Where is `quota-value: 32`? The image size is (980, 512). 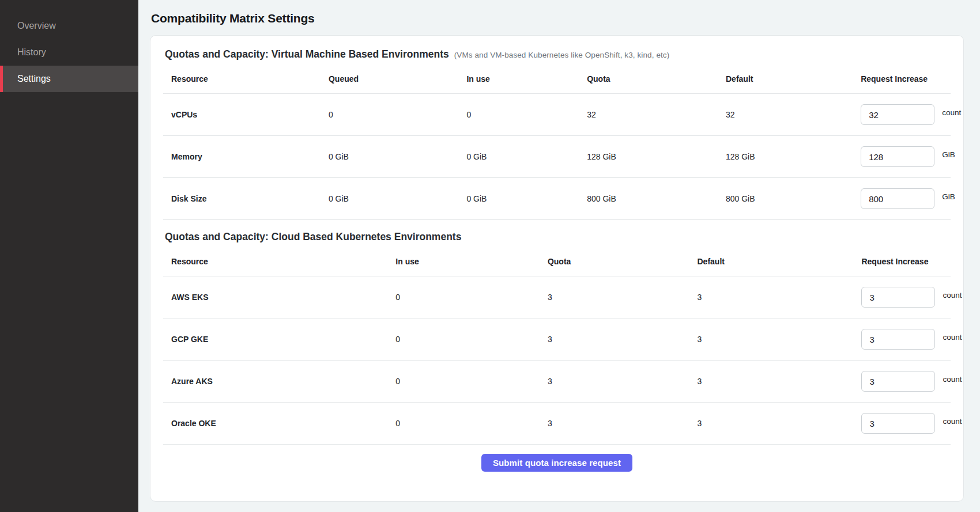
quota-value: 32 is located at coordinates (656, 115).